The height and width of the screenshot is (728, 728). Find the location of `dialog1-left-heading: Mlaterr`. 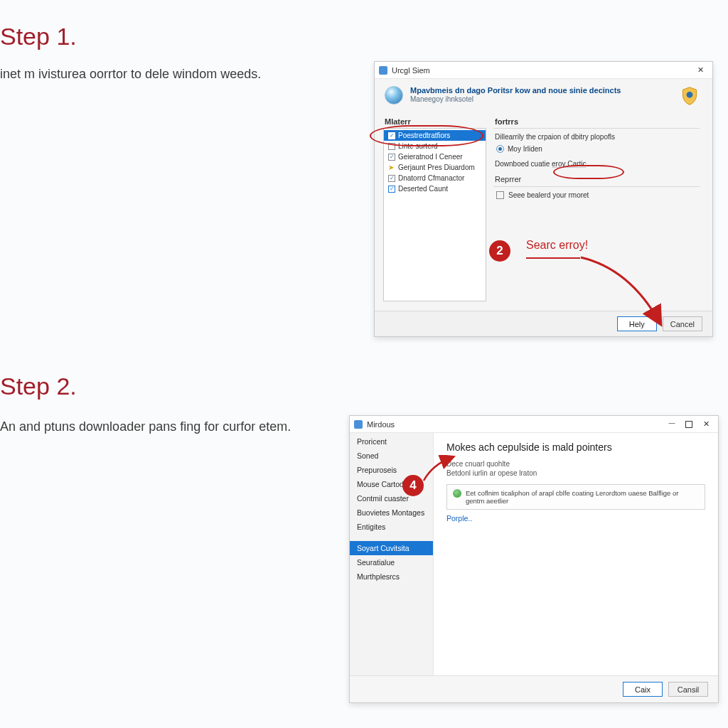

dialog1-left-heading: Mlaterr is located at coordinates (435, 122).